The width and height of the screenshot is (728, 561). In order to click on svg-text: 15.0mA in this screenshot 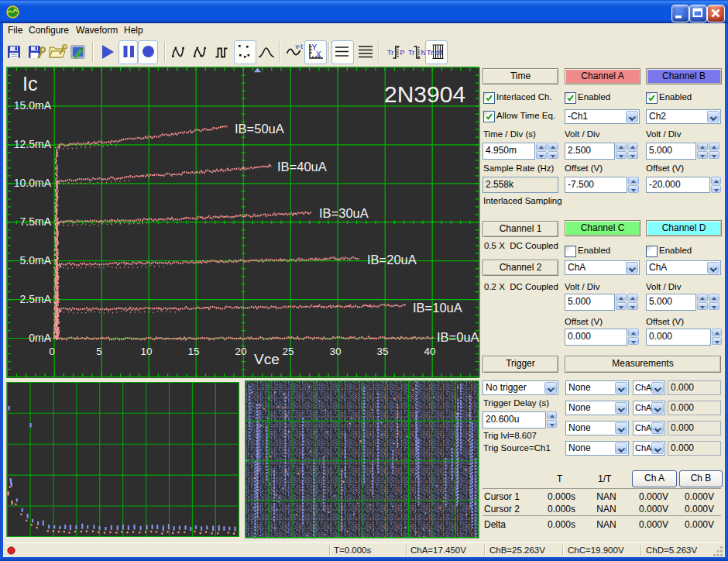, I will do `click(33, 105)`.